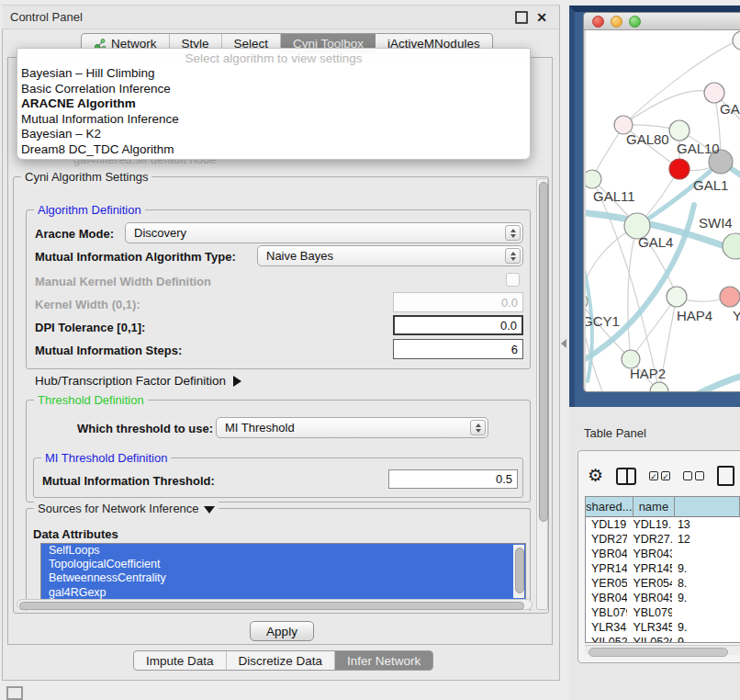 The image size is (740, 700). I want to click on table-row: YBR043CYBR043C, so click(663, 554).